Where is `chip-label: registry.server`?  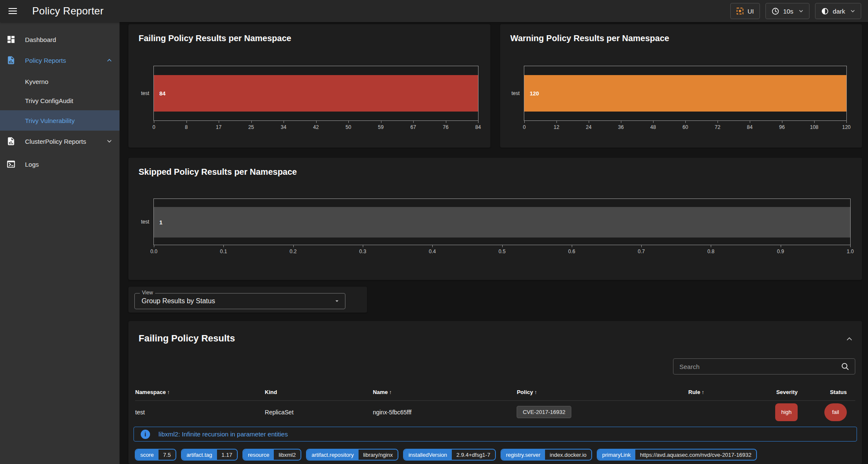
chip-label: registry.server is located at coordinates (523, 455).